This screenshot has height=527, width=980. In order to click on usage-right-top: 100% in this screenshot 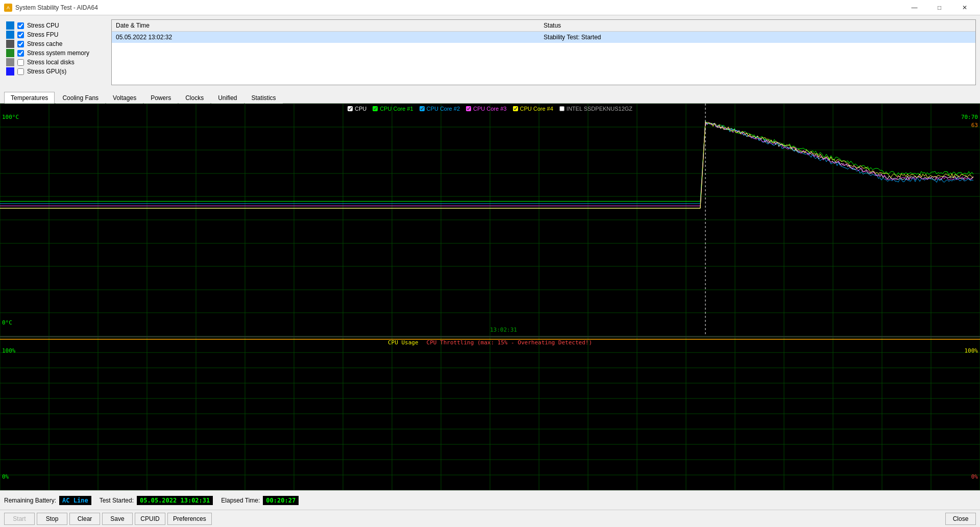, I will do `click(972, 351)`.